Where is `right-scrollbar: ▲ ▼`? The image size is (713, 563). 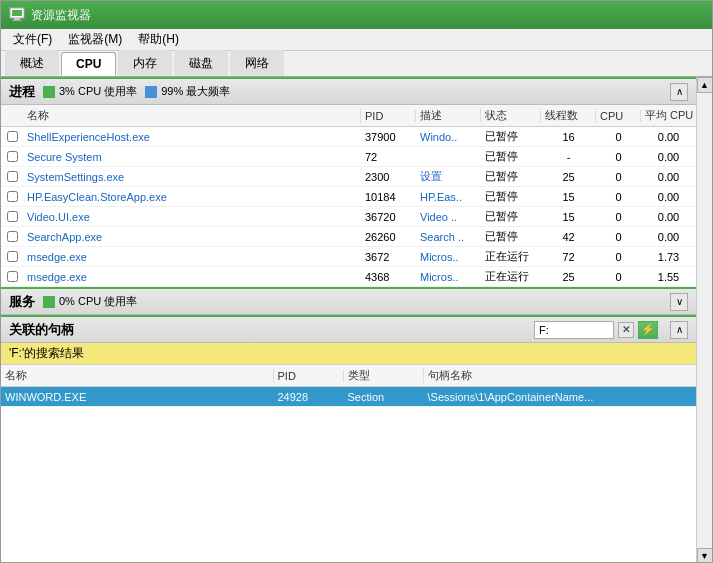 right-scrollbar: ▲ ▼ is located at coordinates (704, 320).